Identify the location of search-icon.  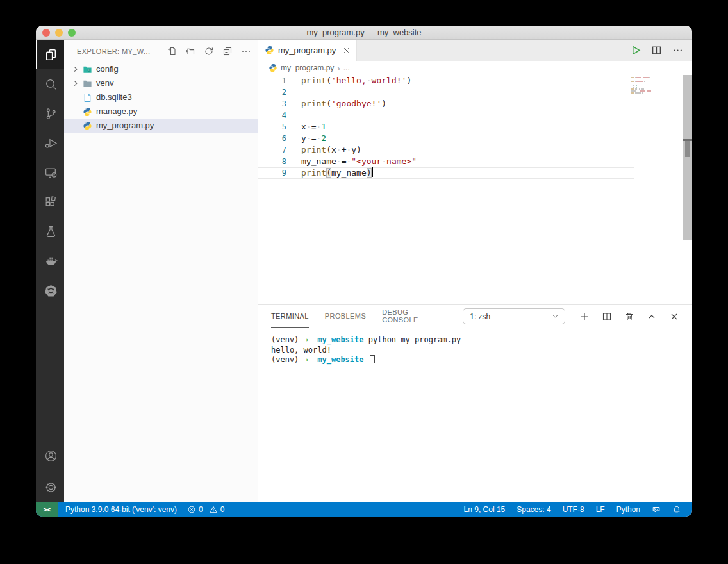
(50, 84).